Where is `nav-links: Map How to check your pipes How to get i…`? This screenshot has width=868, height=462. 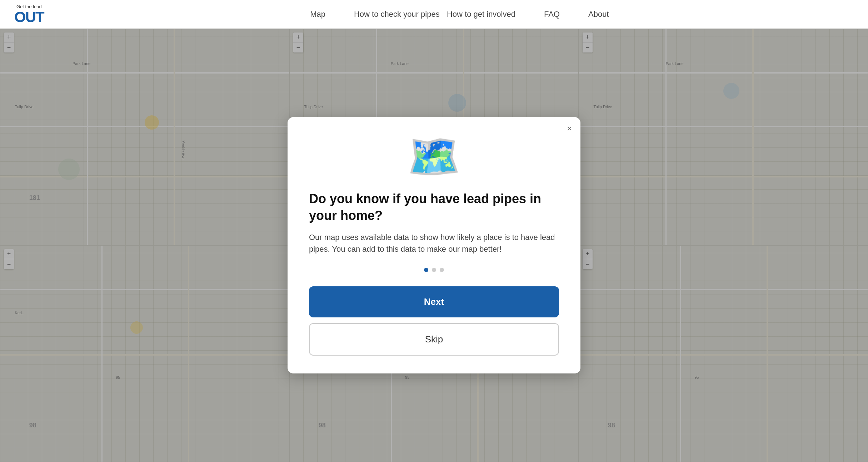 nav-links: Map How to check your pipes How to get i… is located at coordinates (459, 14).